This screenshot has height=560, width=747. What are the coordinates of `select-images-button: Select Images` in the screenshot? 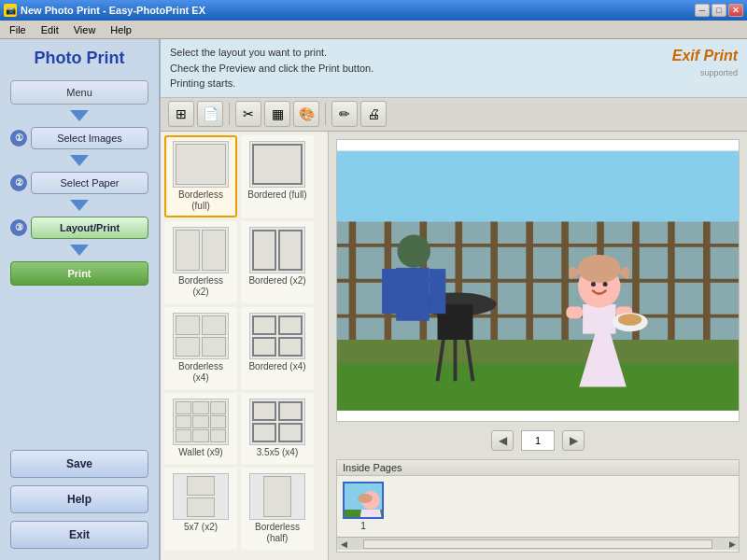 It's located at (90, 138).